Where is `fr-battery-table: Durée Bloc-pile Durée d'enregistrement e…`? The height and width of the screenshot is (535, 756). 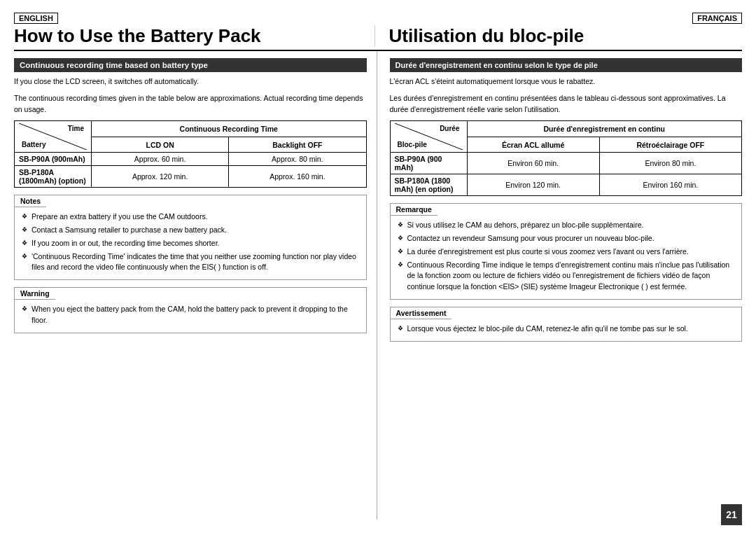
fr-battery-table: Durée Bloc-pile Durée d'enregistrement e… is located at coordinates (566, 158).